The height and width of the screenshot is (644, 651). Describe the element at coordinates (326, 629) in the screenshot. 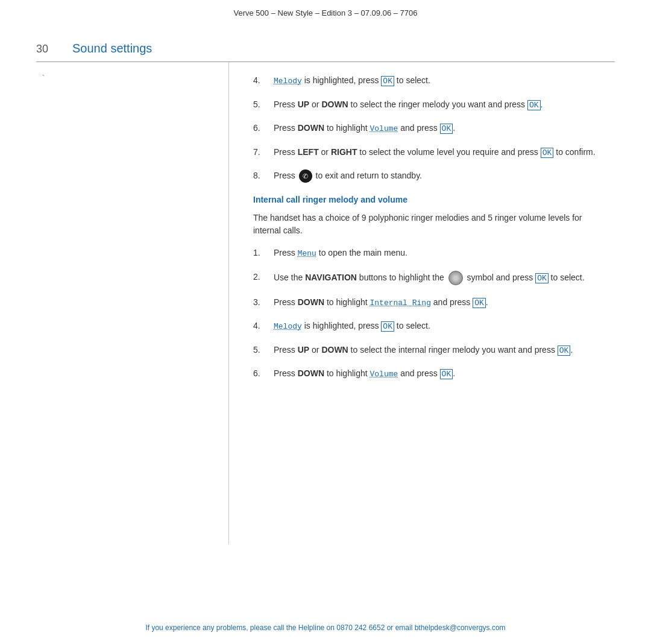

I see `footer: If you experience any problems, please c…` at that location.